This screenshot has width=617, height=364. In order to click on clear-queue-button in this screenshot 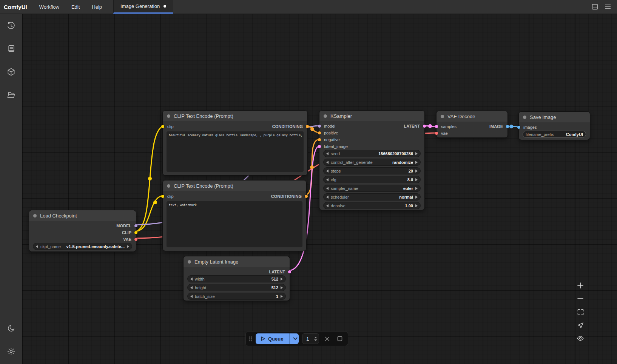, I will do `click(327, 339)`.